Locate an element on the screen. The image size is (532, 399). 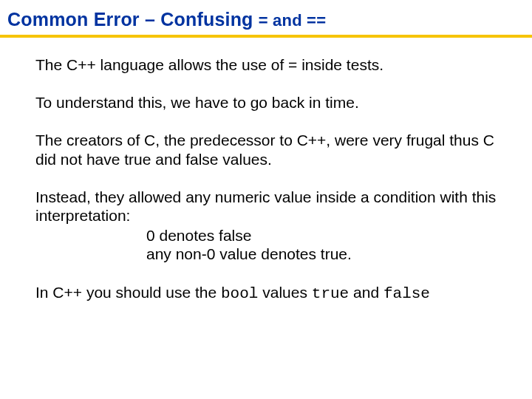
p5-code-bool: bool is located at coordinates (239, 294).